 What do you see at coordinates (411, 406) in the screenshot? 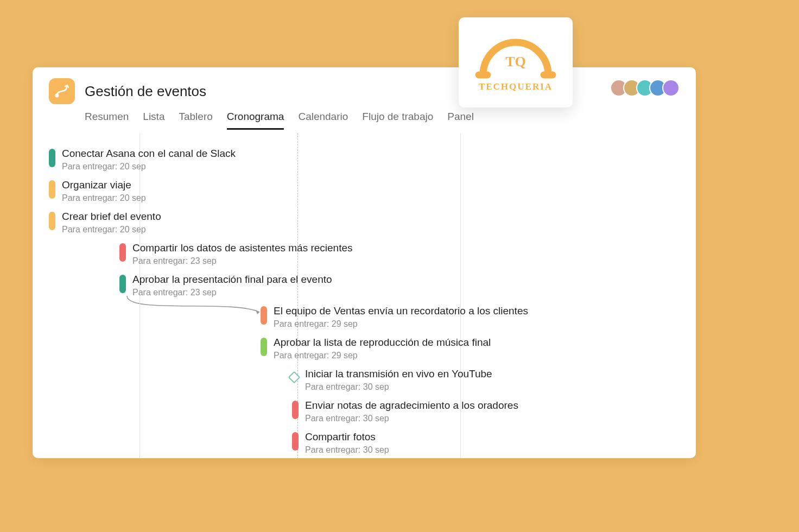
I see `task-title: Enviar notas de agradecimiento a los ora…` at bounding box center [411, 406].